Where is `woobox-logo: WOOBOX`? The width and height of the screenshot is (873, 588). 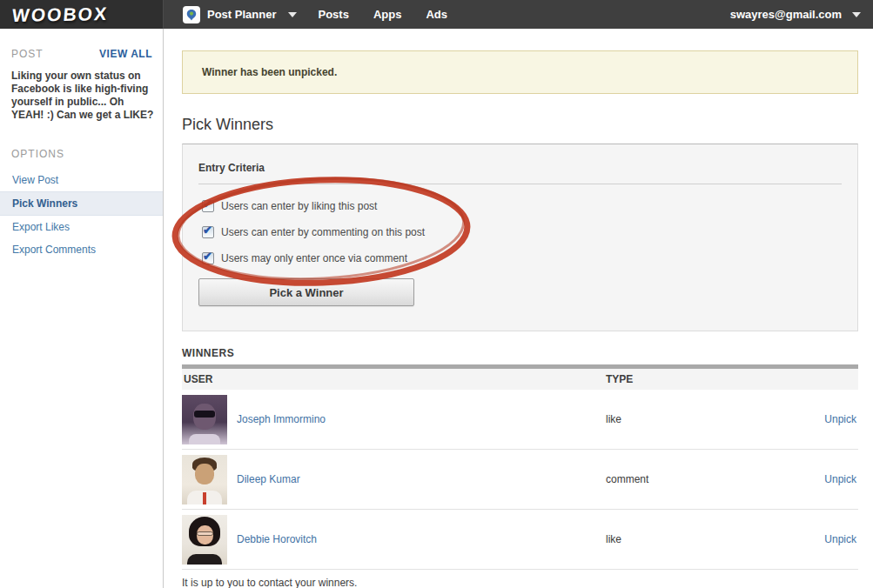
woobox-logo: WOOBOX is located at coordinates (60, 15).